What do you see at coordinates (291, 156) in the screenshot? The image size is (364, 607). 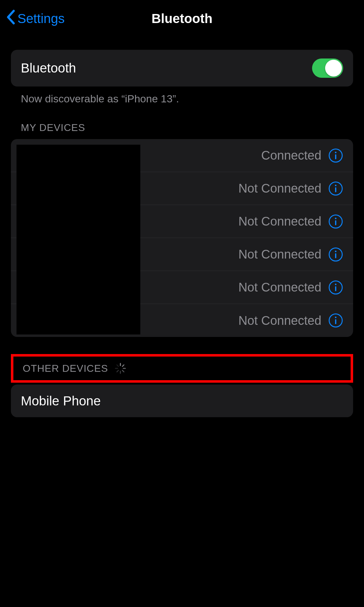 I see `device-status: Connected` at bounding box center [291, 156].